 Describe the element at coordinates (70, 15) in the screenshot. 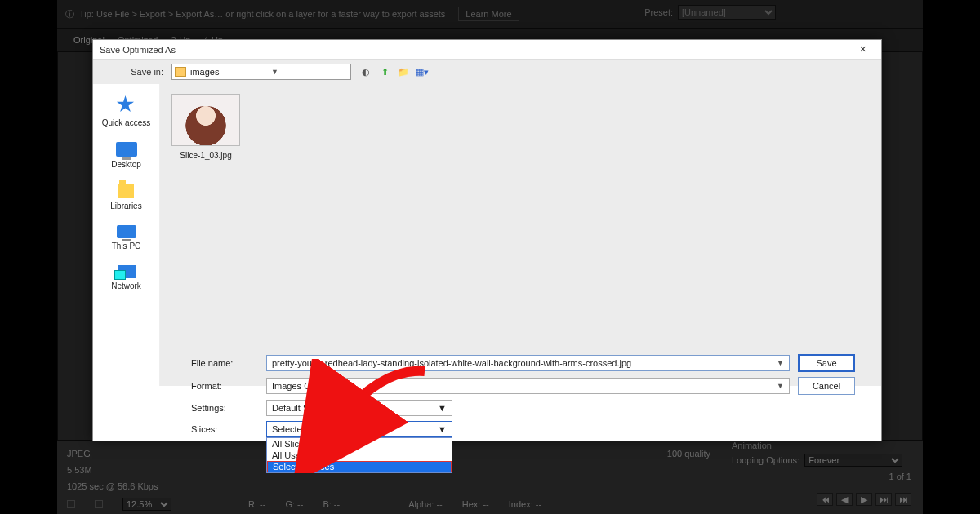

I see `info-icon: ⓘ` at that location.